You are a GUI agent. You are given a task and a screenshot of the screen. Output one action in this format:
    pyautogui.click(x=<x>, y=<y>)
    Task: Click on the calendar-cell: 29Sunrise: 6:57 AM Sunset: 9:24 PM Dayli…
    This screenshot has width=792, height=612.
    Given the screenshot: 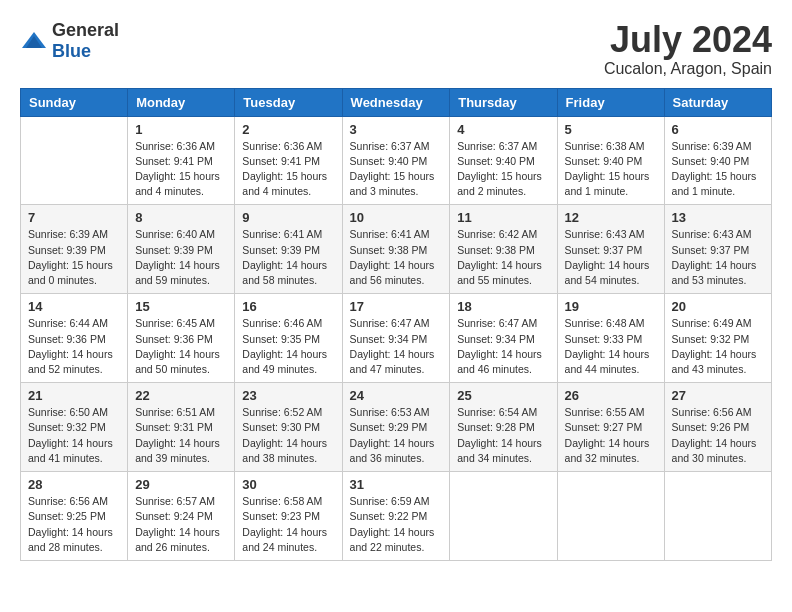 What is the action you would take?
    pyautogui.click(x=182, y=516)
    